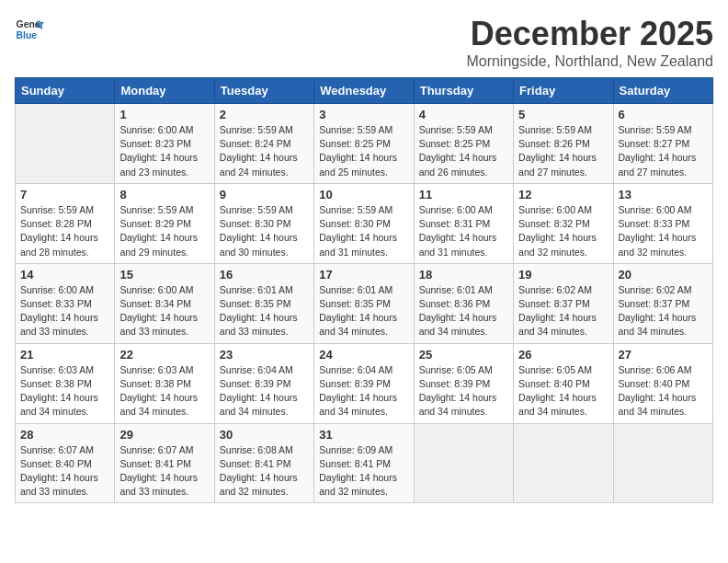  What do you see at coordinates (663, 91) in the screenshot?
I see `header-saturday: Saturday` at bounding box center [663, 91].